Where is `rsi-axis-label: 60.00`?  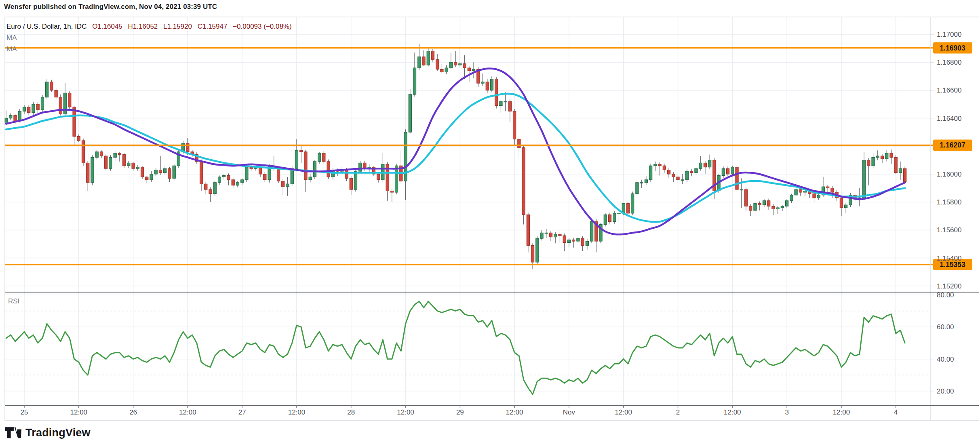 rsi-axis-label: 60.00 is located at coordinates (946, 327).